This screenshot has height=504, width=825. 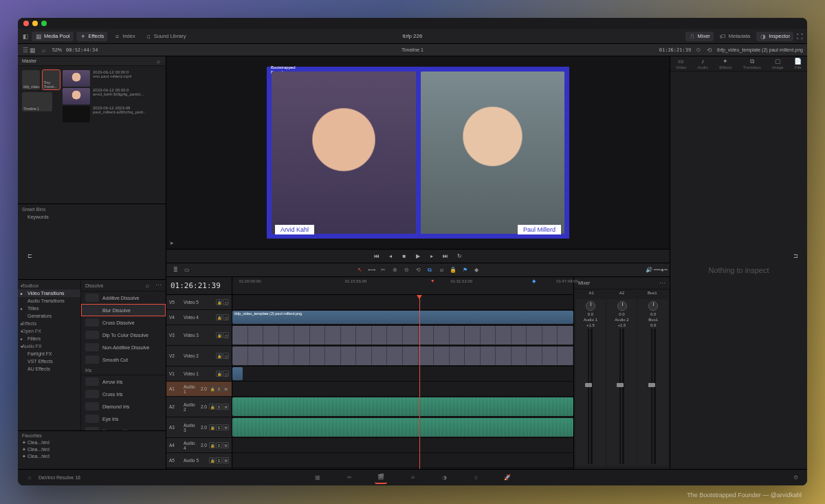 What do you see at coordinates (50, 308) in the screenshot?
I see `cat-titles: ▸Titles` at bounding box center [50, 308].